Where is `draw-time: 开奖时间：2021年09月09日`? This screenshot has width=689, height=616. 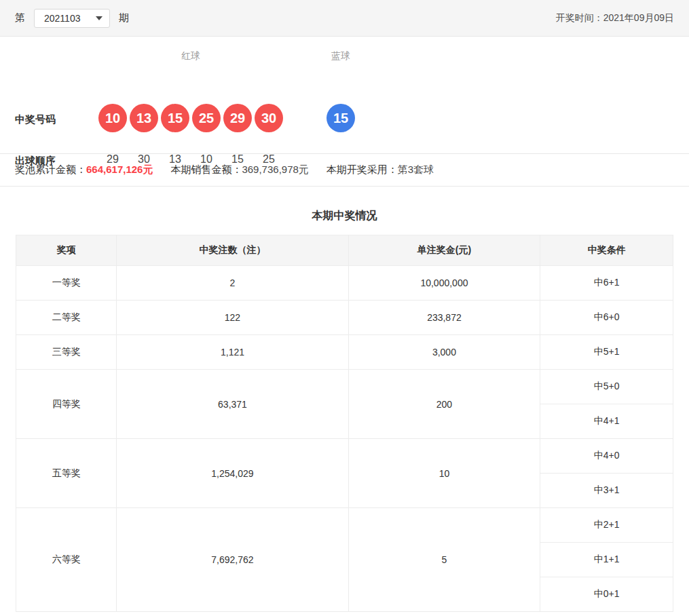
draw-time: 开奖时间：2021年09月09日 is located at coordinates (615, 18).